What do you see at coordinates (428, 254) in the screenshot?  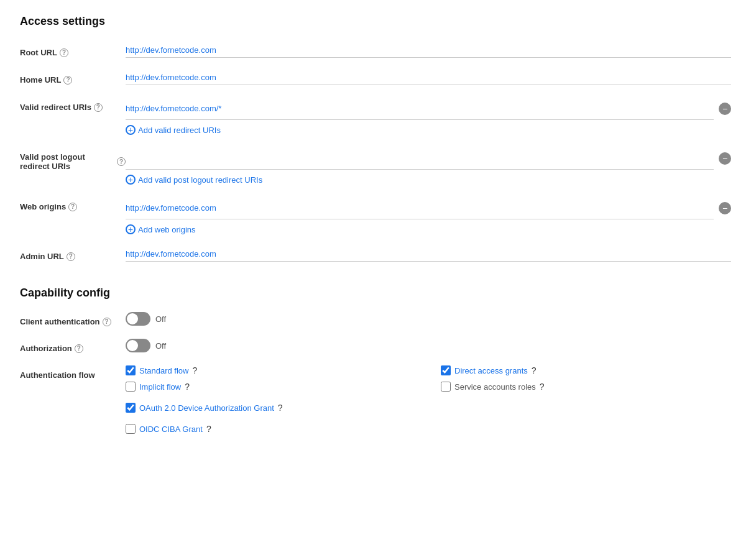 I see `admin-url-input` at bounding box center [428, 254].